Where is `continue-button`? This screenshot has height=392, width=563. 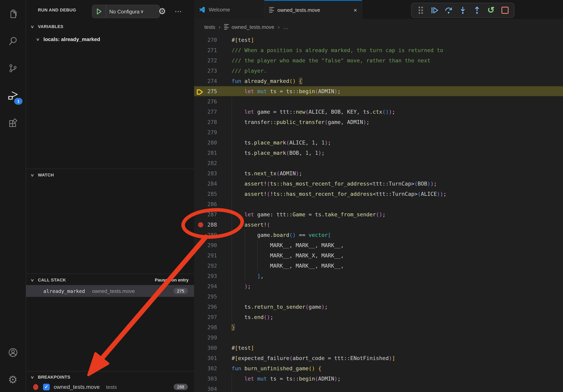
continue-button is located at coordinates (435, 10).